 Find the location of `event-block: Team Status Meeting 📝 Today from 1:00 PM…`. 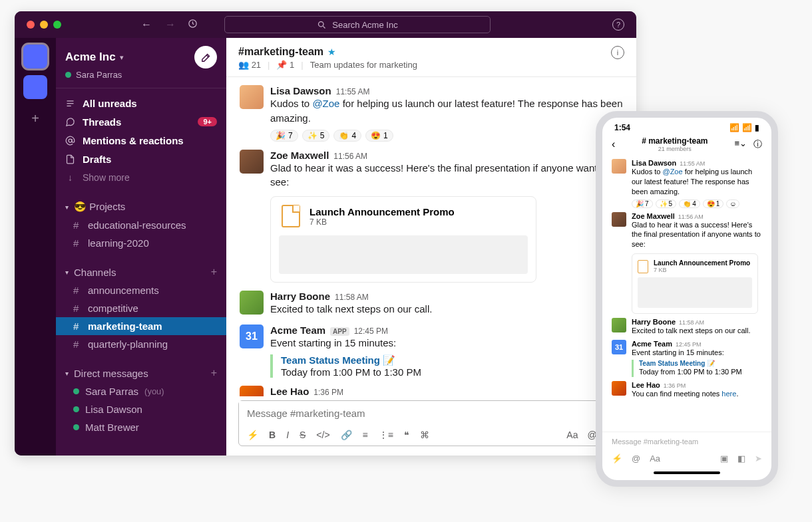

event-block: Team Status Meeting 📝 Today from 1:00 PM… is located at coordinates (447, 366).